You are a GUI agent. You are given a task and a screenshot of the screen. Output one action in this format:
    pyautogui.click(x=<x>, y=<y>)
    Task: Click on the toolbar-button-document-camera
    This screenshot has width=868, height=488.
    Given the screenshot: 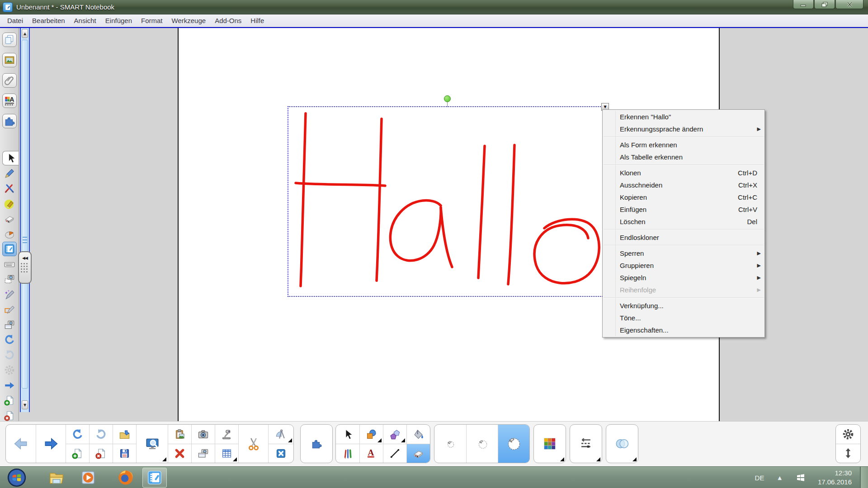 What is the action you would take?
    pyautogui.click(x=227, y=434)
    